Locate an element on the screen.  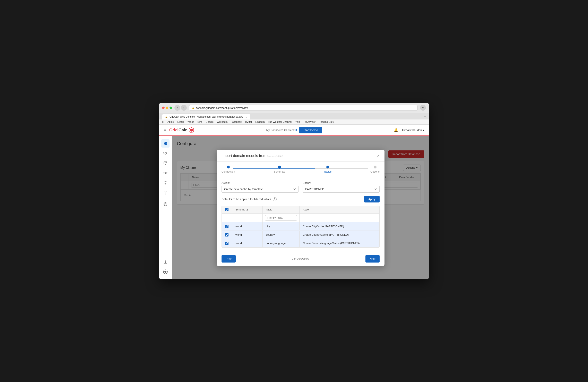
bookmark-wikipedia: Wikipedia is located at coordinates (222, 122).